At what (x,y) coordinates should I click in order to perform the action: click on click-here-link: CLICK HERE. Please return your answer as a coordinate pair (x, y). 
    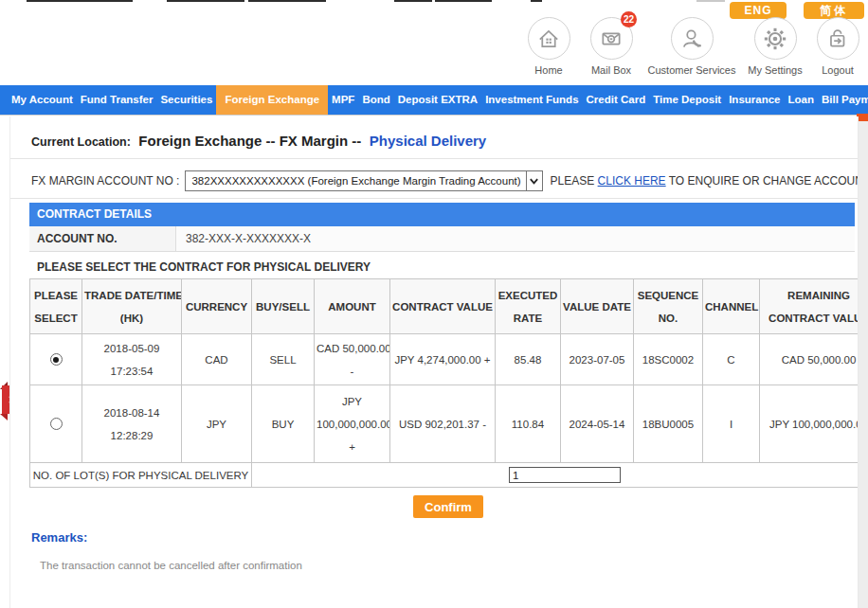
    Looking at the image, I should click on (632, 181).